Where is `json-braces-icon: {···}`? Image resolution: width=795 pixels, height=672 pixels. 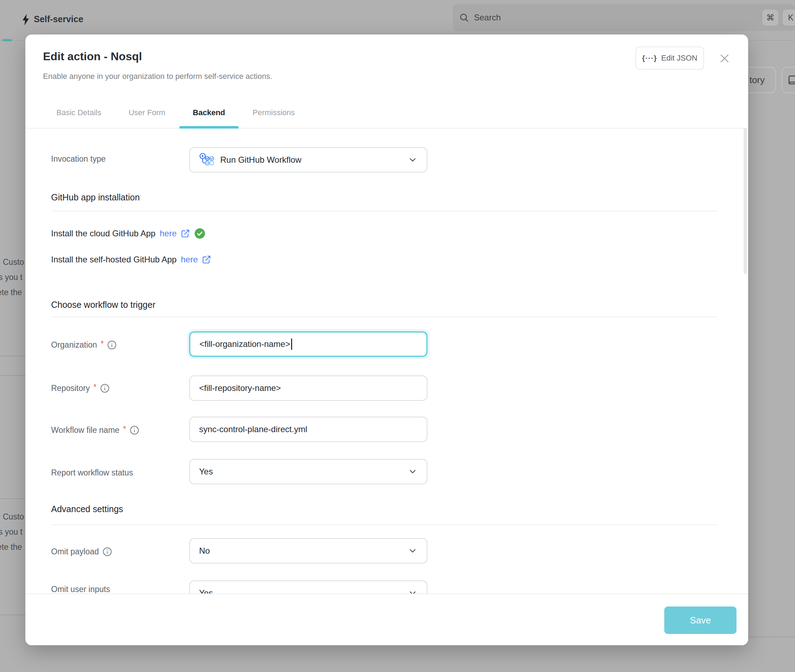
json-braces-icon: {···} is located at coordinates (649, 58).